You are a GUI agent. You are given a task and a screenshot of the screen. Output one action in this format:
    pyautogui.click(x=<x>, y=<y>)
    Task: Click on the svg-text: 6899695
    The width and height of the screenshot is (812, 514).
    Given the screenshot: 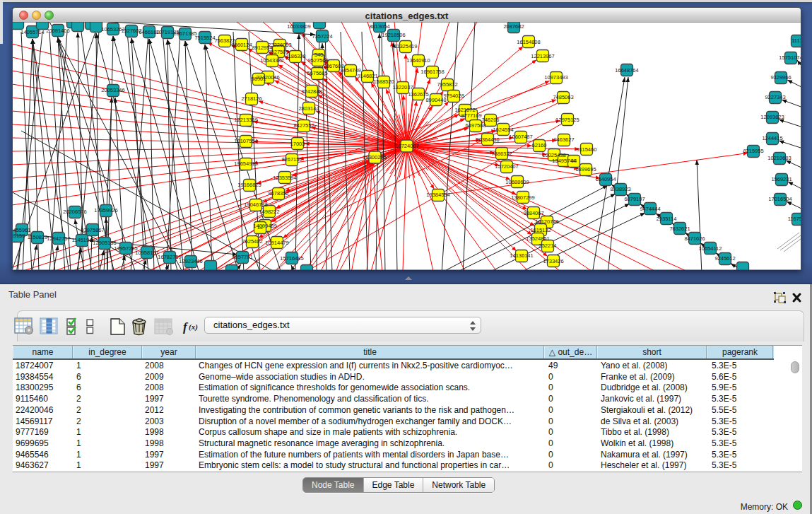 What is the action you would take?
    pyautogui.click(x=585, y=170)
    